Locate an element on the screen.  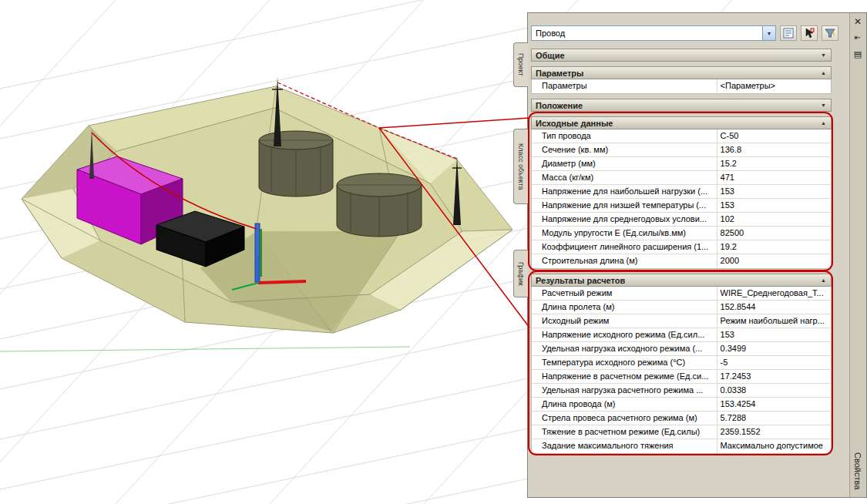
section-title: Исходные данные is located at coordinates (574, 123).